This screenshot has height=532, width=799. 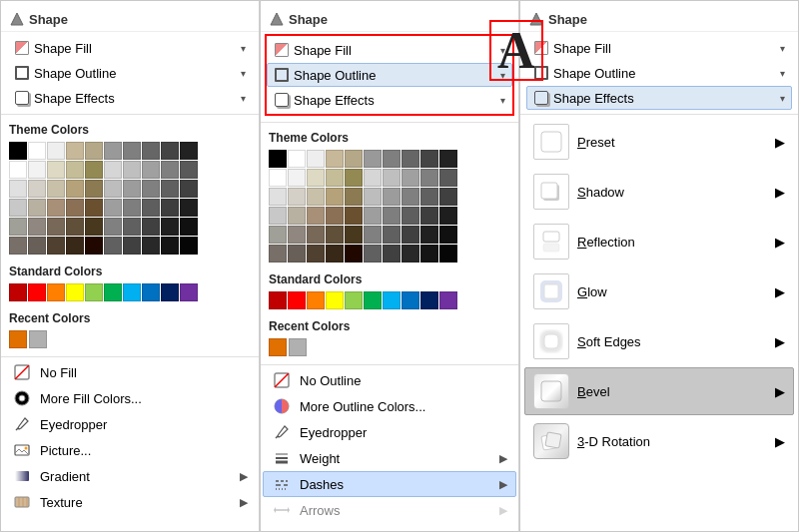 What do you see at coordinates (130, 476) in the screenshot?
I see `gradient-item: Gradient ▶` at bounding box center [130, 476].